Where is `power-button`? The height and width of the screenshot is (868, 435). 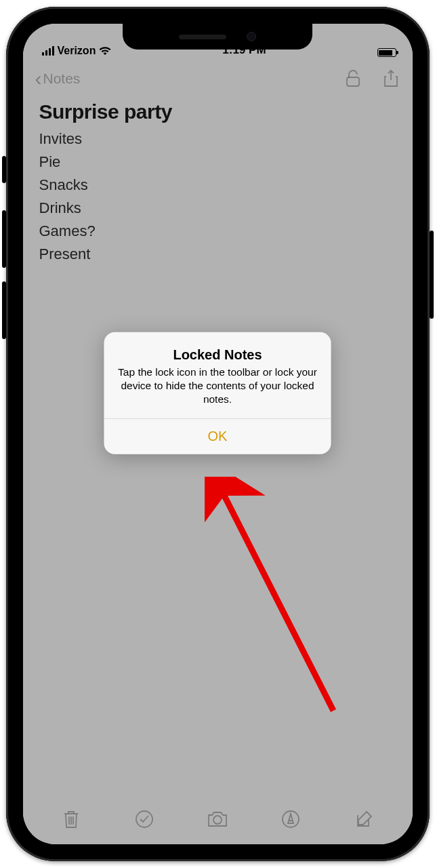
power-button is located at coordinates (432, 275).